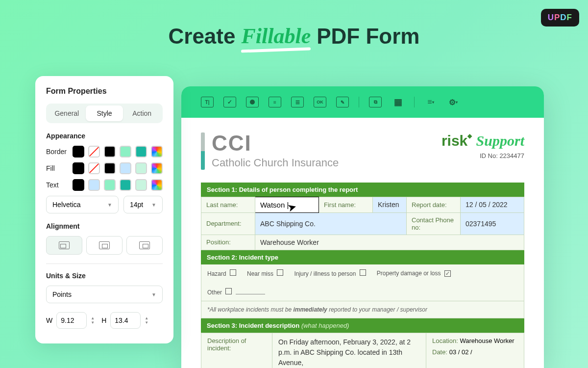 This screenshot has width=588, height=368. Describe the element at coordinates (230, 102) in the screenshot. I see `checkbox-tool-icon` at that location.